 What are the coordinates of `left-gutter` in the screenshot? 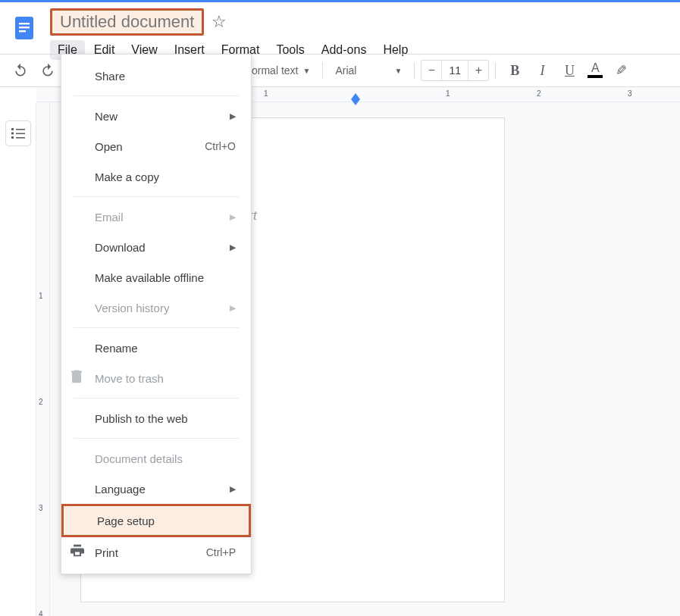 It's located at (18, 359).